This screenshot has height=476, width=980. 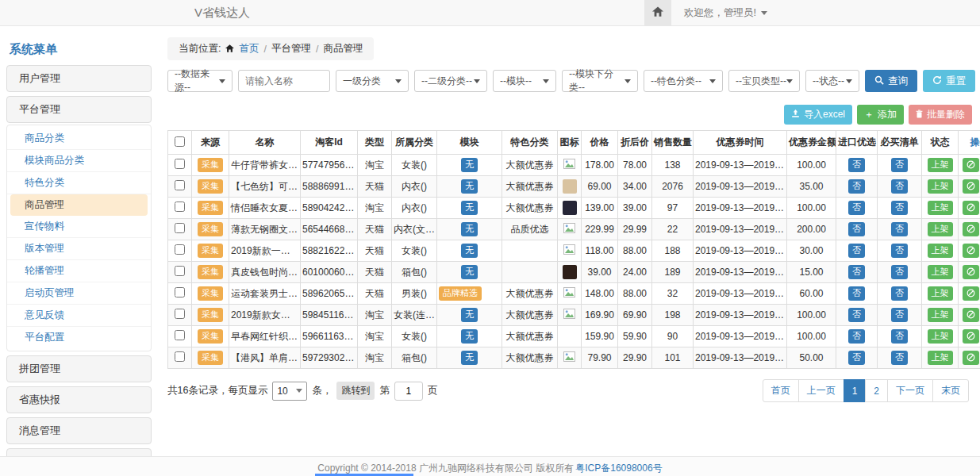 I want to click on import-excel-button: 导入excel, so click(x=818, y=114).